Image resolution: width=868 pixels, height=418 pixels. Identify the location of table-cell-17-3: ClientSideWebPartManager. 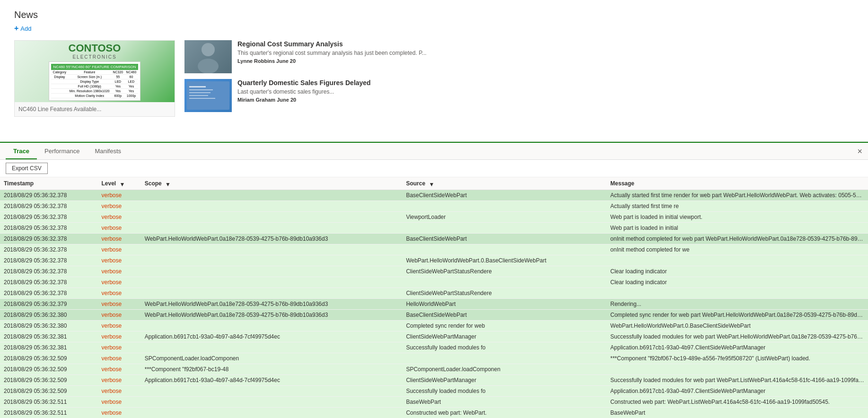
(504, 380).